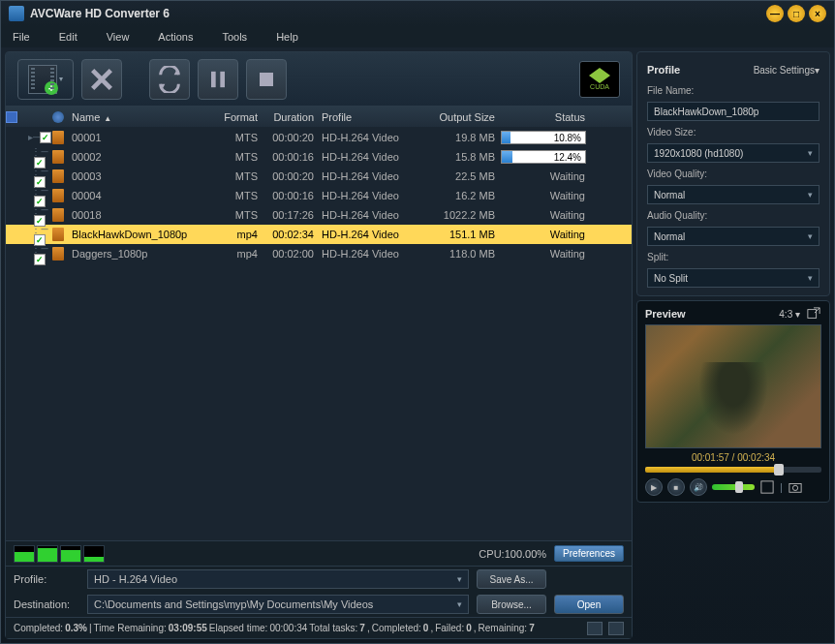  What do you see at coordinates (589, 604) in the screenshot?
I see `open-button: Open` at bounding box center [589, 604].